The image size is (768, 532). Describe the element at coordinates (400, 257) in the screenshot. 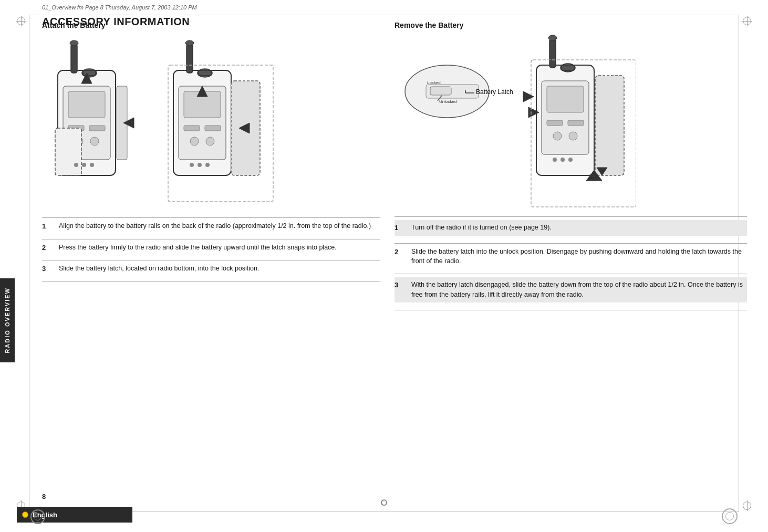

I see `remove-step-2-num: 2` at that location.